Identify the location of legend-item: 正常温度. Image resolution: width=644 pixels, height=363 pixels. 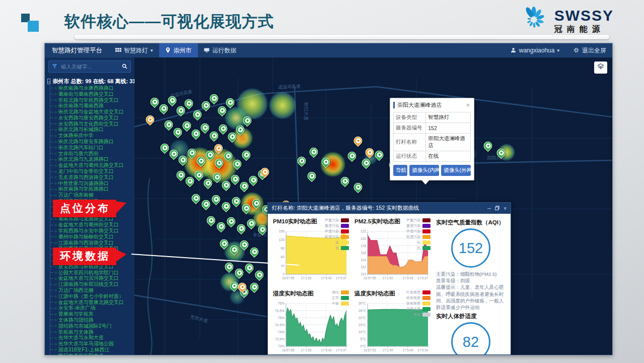
(418, 309).